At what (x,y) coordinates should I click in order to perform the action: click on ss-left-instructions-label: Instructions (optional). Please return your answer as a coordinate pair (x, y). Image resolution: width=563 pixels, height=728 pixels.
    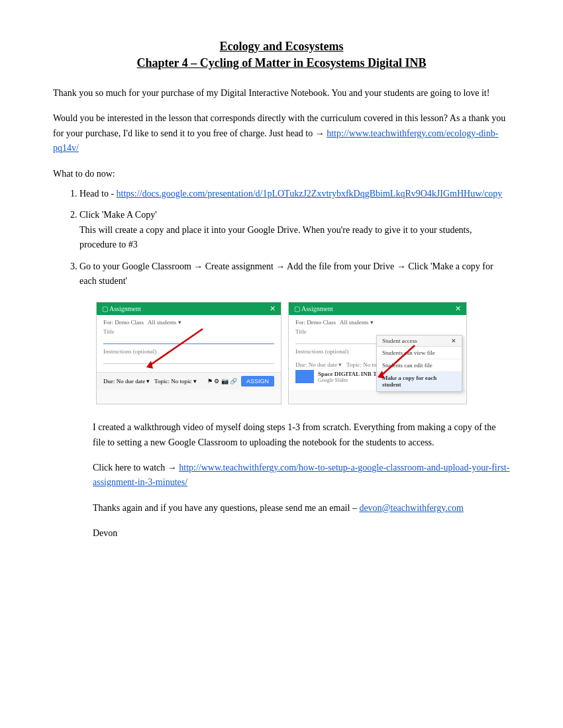
    Looking at the image, I should click on (189, 351).